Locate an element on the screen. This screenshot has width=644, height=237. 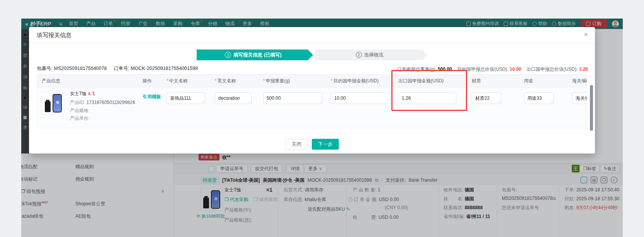
col-en-name: *英文名称 is located at coordinates (226, 81).